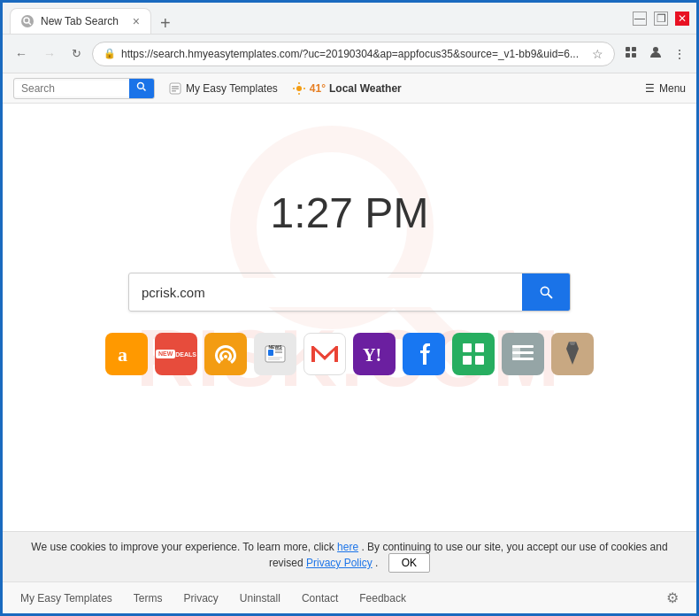 This screenshot has height=616, width=699. Describe the element at coordinates (21, 54) in the screenshot. I see `back-button: ←` at that location.